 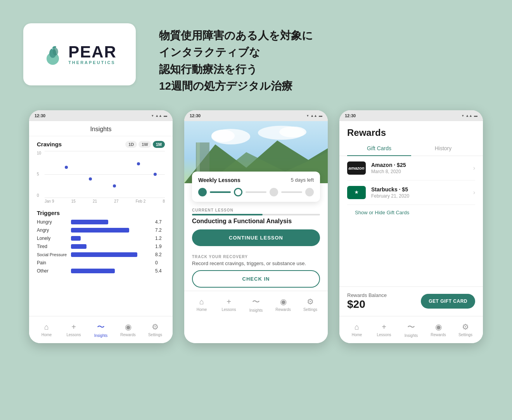 I want to click on logo-company-name: PEAR, so click(x=92, y=52).